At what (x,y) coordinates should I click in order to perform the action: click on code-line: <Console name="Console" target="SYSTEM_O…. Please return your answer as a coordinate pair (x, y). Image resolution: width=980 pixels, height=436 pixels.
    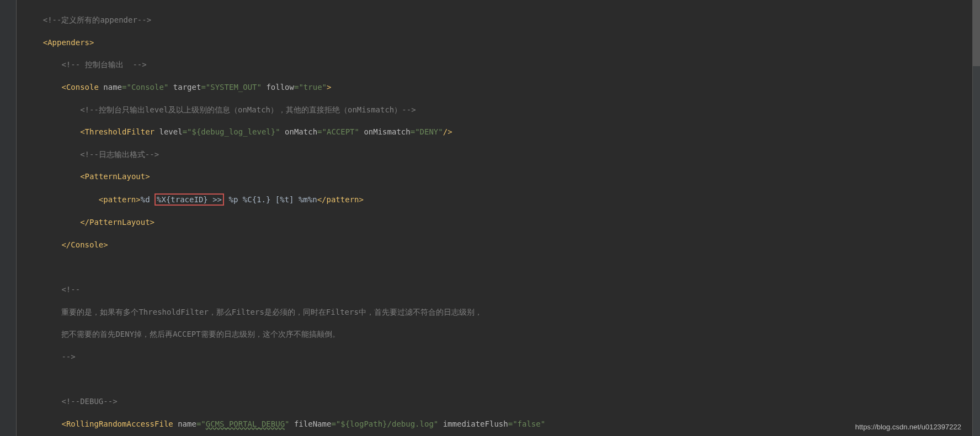
    Looking at the image, I should click on (498, 87).